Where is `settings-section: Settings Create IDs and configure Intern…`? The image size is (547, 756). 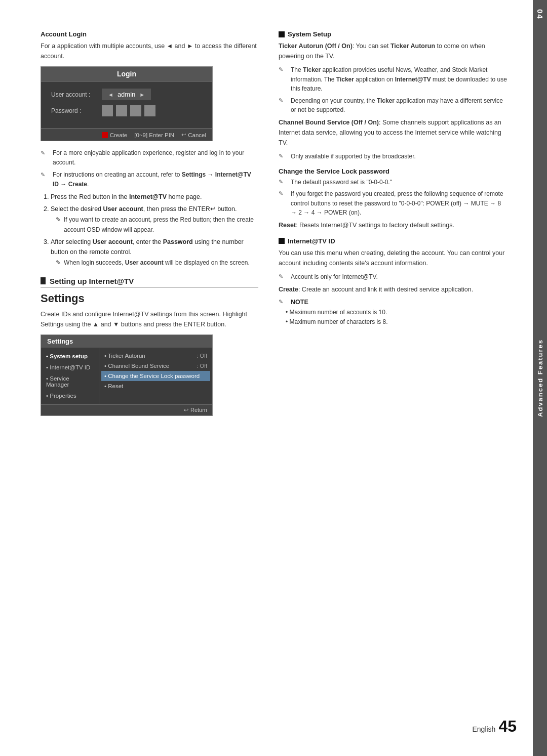
settings-section: Settings Create IDs and configure Intern… is located at coordinates (149, 354).